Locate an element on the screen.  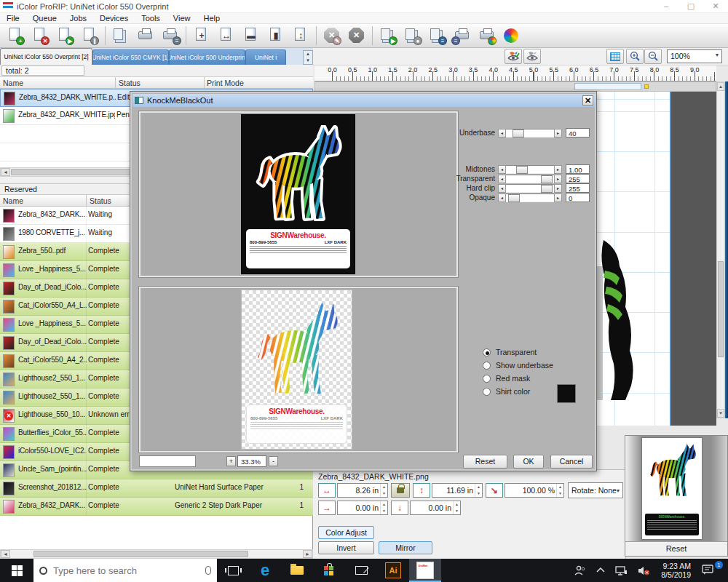
print-job-icon: ▶ is located at coordinates (65, 36).